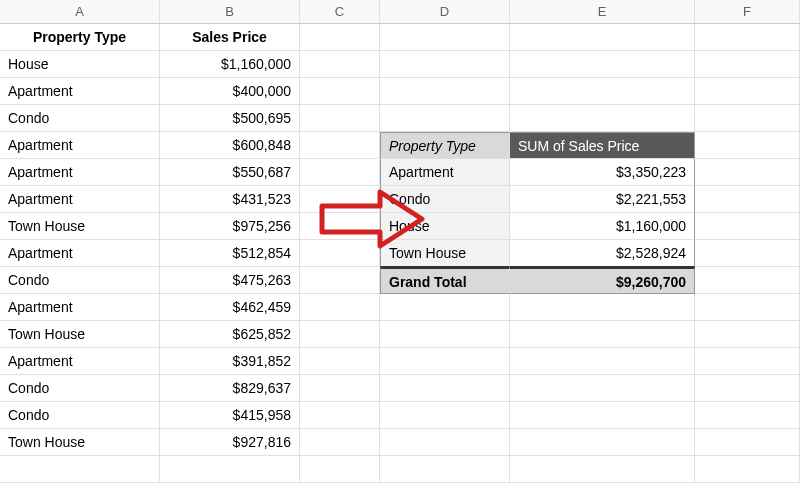  What do you see at coordinates (602, 200) in the screenshot?
I see `pivot-row-value: $2,221,553` at bounding box center [602, 200].